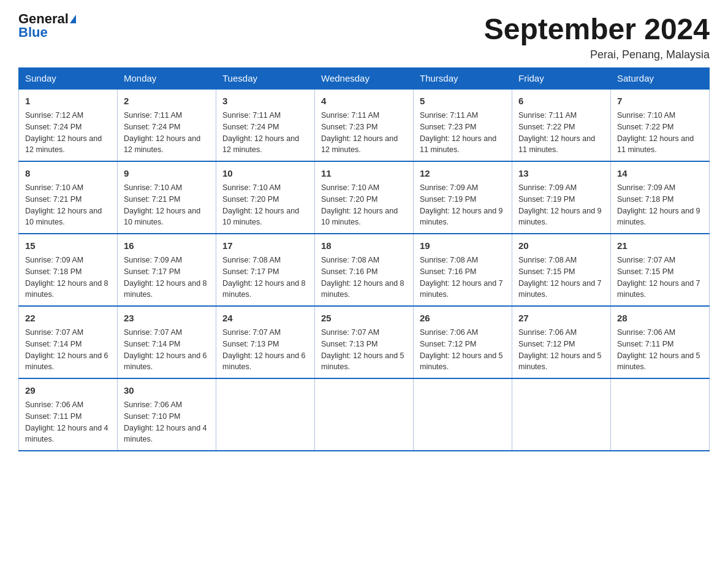  Describe the element at coordinates (265, 101) in the screenshot. I see `day-number: 3` at that location.